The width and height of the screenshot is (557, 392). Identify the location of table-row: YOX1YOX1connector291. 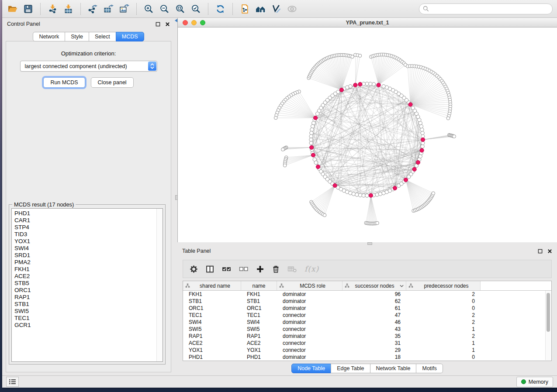
(367, 350).